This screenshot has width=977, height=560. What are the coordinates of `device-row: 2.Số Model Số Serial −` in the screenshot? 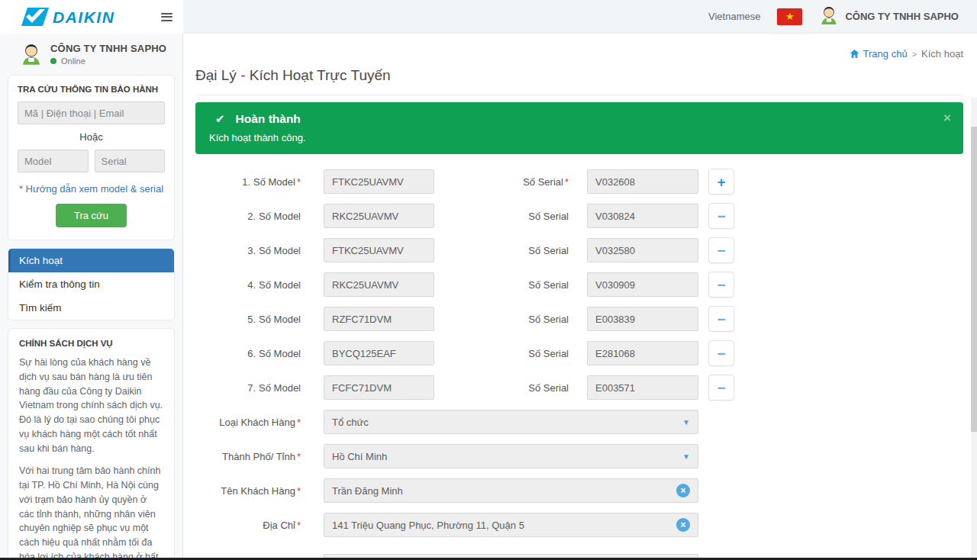 It's located at (579, 216).